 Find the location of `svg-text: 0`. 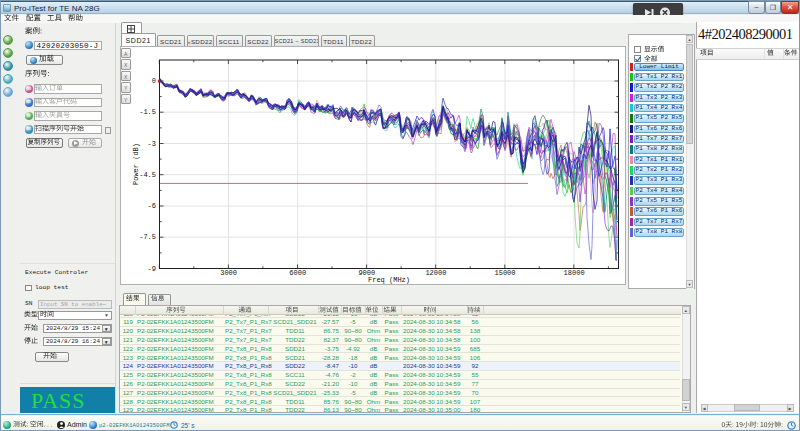

svg-text: 0 is located at coordinates (154, 81).